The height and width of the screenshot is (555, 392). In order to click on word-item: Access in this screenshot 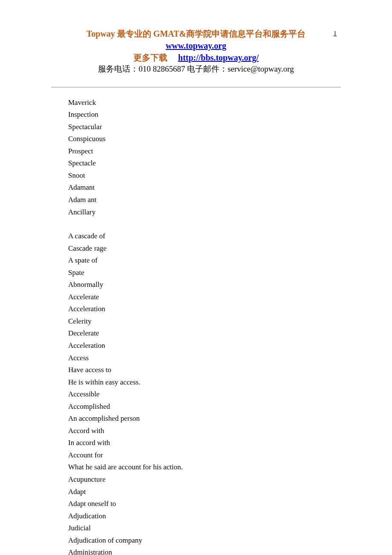, I will do `click(205, 358)`.